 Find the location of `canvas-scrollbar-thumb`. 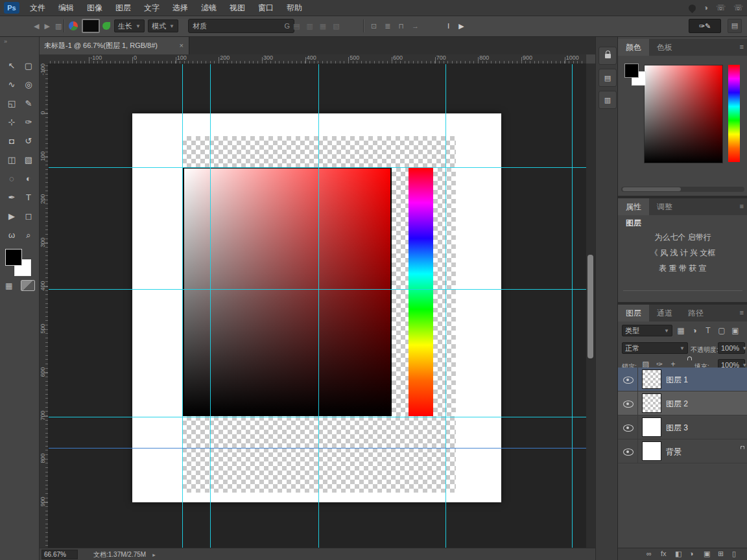

canvas-scrollbar-thumb is located at coordinates (590, 307).